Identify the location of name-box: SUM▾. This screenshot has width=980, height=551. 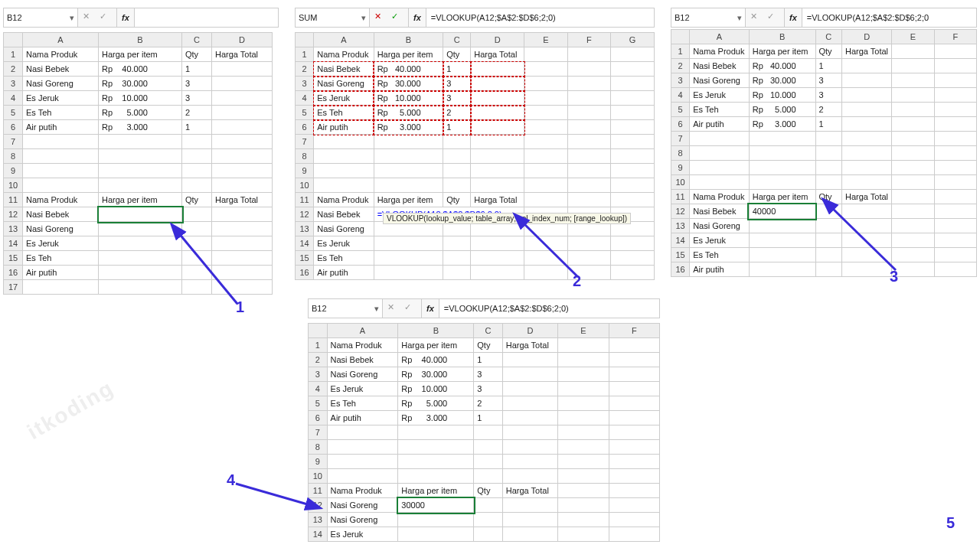
(332, 18).